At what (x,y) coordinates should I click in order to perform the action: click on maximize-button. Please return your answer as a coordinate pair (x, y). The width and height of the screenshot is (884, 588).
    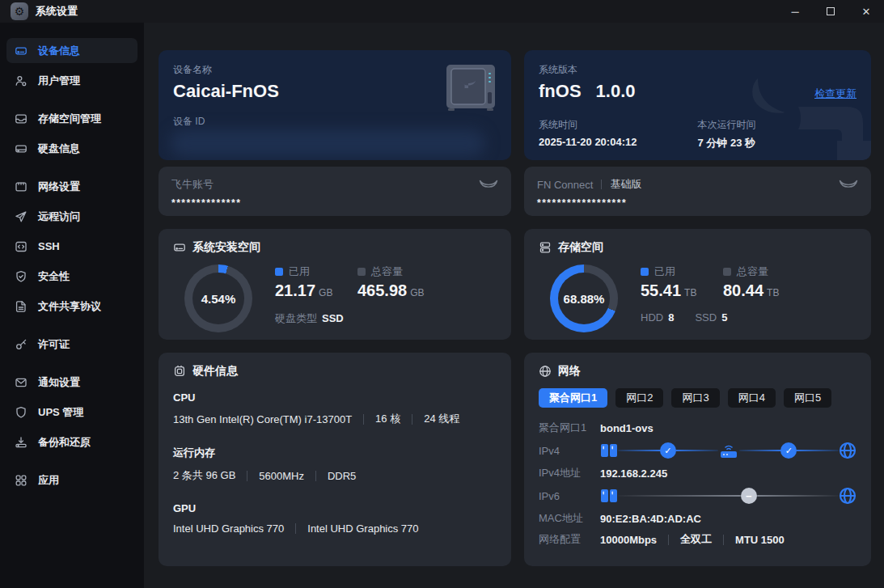
    Looking at the image, I should click on (831, 11).